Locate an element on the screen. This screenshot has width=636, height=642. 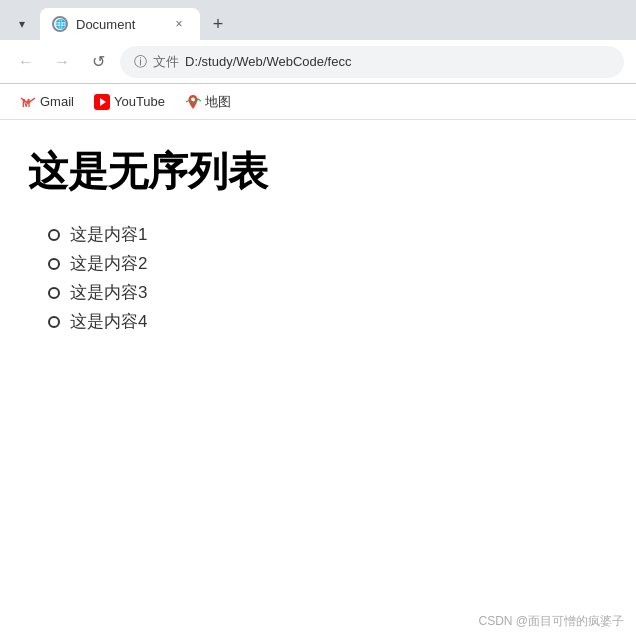
gmail-label: Gmail is located at coordinates (57, 102).